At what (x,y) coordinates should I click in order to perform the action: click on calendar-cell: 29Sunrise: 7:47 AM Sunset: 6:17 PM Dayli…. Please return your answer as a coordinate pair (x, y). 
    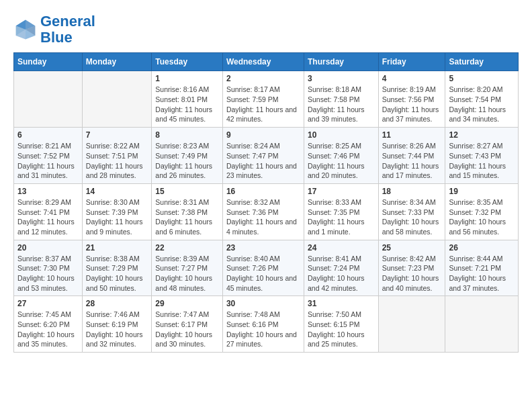
    Looking at the image, I should click on (187, 324).